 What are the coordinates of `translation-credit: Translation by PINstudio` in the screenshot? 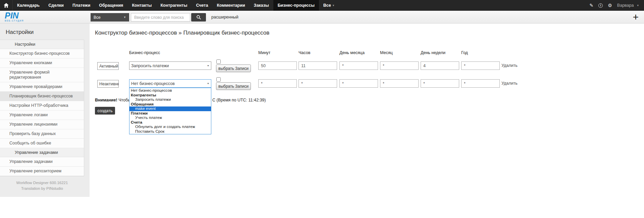 It's located at (42, 189).